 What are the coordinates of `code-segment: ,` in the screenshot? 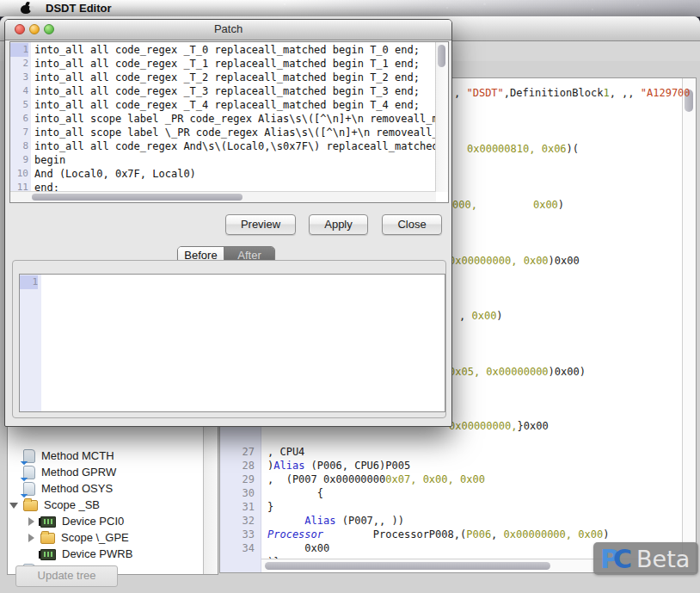 It's located at (497, 534).